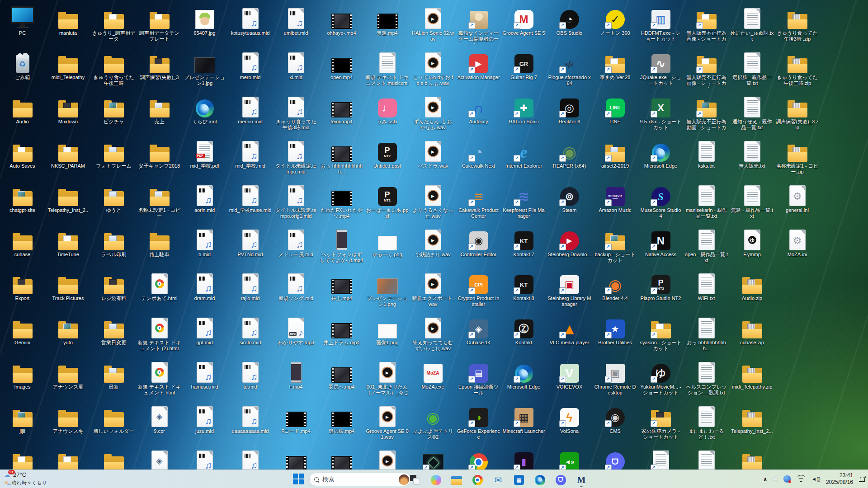 This screenshot has height=488, width=868. What do you see at coordinates (250, 330) in the screenshot?
I see `desktop-icon: ♫sirofo.mid` at bounding box center [250, 330].